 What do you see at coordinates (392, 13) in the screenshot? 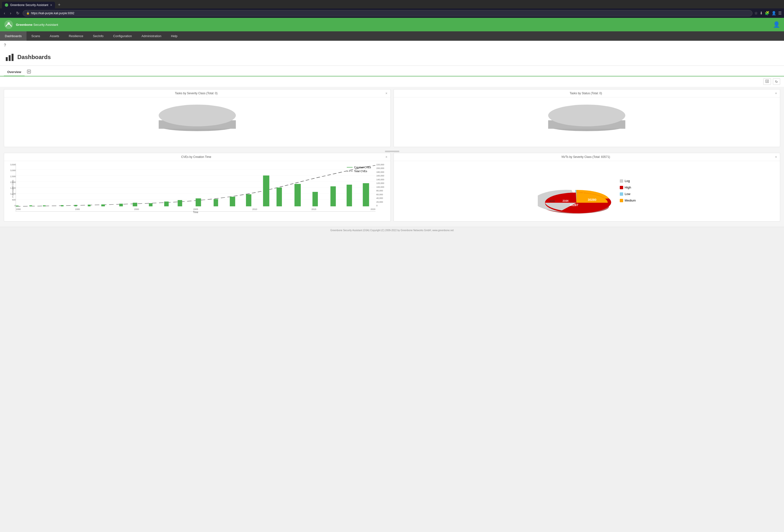
I see `browser-nav-bar: ‹ › ↻ 🔒 https://kali-purple.kali.purple:…` at bounding box center [392, 13].